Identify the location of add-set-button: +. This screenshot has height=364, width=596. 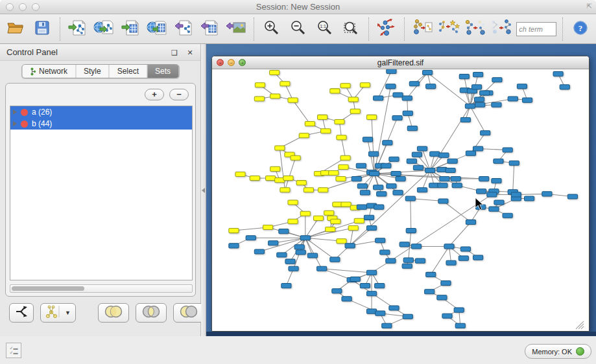
(154, 95).